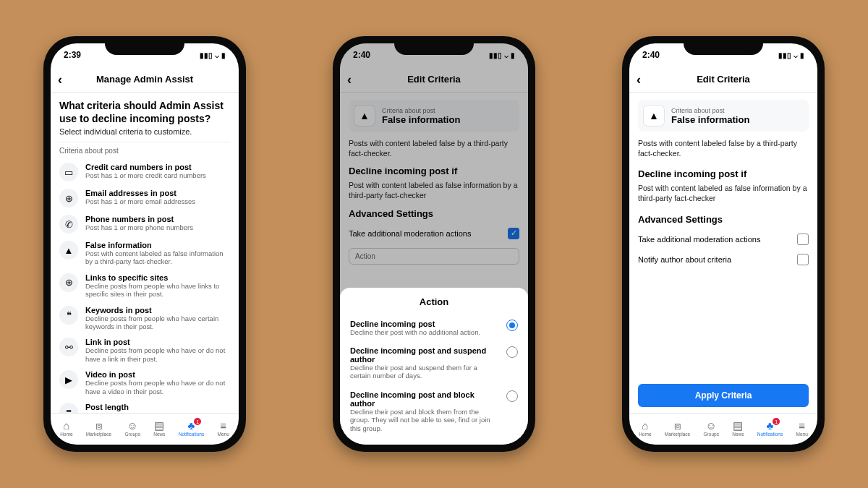 The width and height of the screenshot is (868, 488). I want to click on action-sheet: Action Decline incoming postDecline thei…, so click(434, 366).